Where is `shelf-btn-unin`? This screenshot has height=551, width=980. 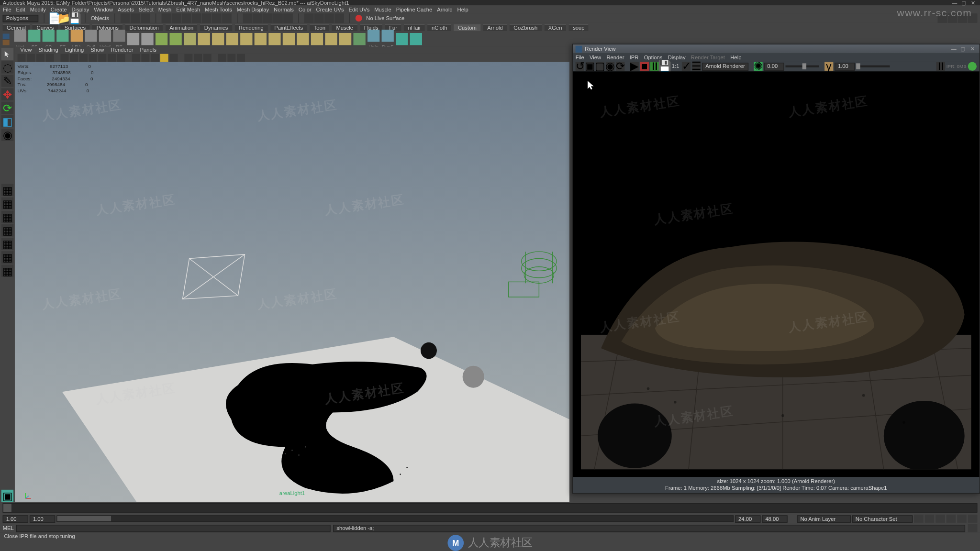
shelf-btn-unin is located at coordinates (373, 35).